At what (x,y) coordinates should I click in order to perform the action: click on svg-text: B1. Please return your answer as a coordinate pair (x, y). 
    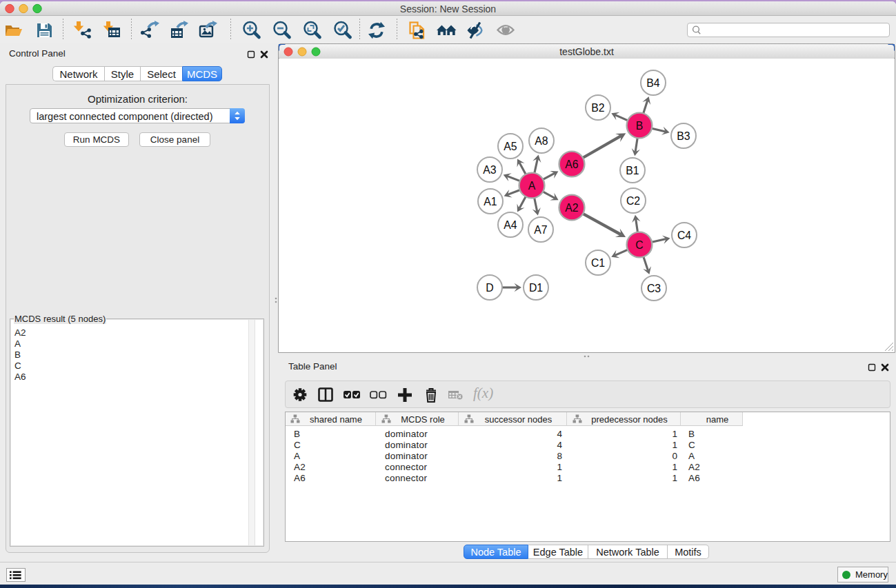
    Looking at the image, I should click on (633, 171).